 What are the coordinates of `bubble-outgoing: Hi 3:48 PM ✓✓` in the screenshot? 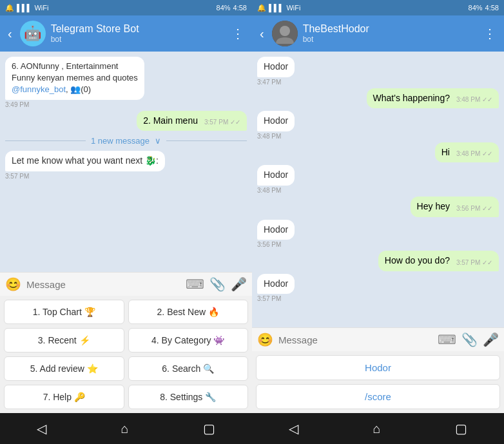 It's located at (467, 153).